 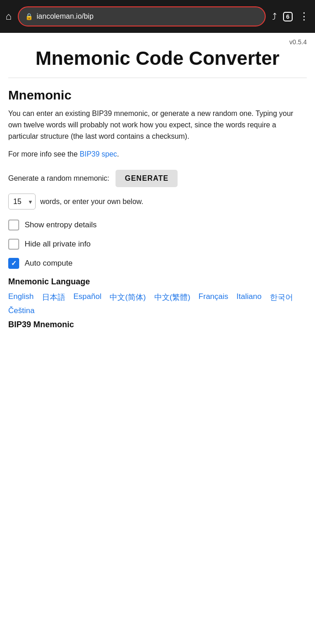 What do you see at coordinates (158, 95) in the screenshot?
I see `mnemonic-section-heading: Mnemonic` at bounding box center [158, 95].